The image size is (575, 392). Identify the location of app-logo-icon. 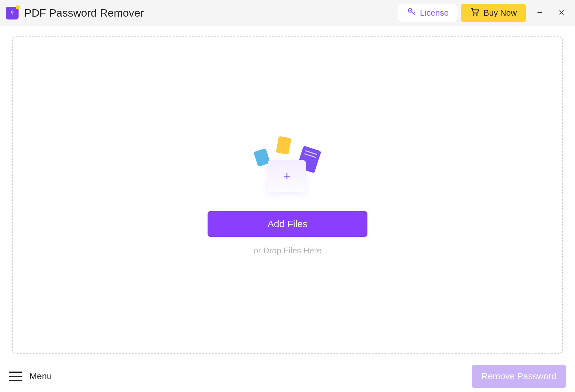
(12, 13).